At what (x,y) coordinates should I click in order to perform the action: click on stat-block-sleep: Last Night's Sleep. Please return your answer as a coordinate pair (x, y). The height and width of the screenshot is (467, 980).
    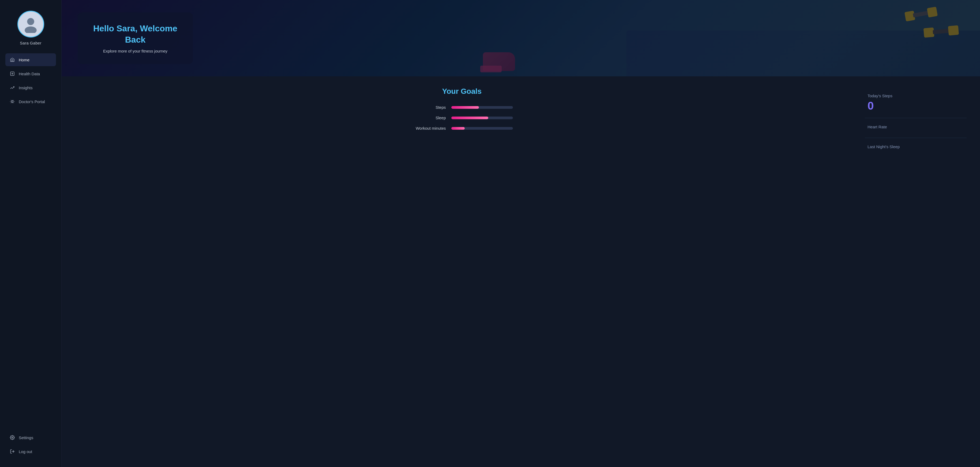
    Looking at the image, I should click on (916, 148).